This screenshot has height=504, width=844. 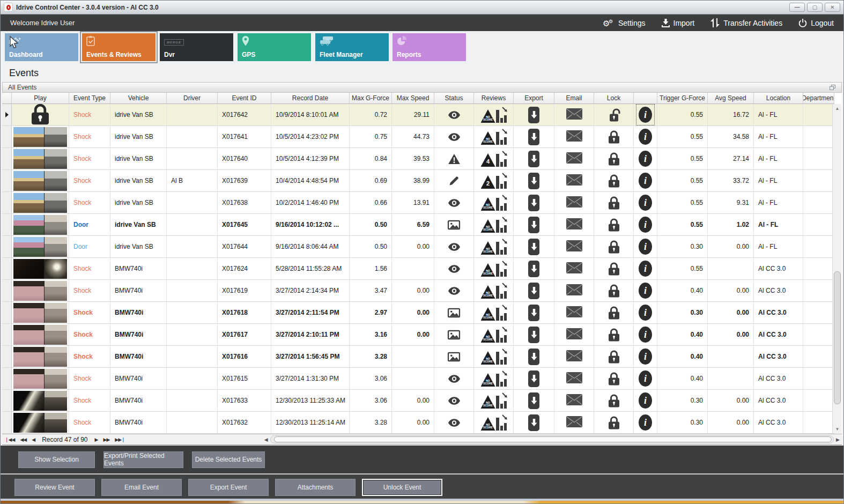 I want to click on column-header: Department, so click(x=819, y=99).